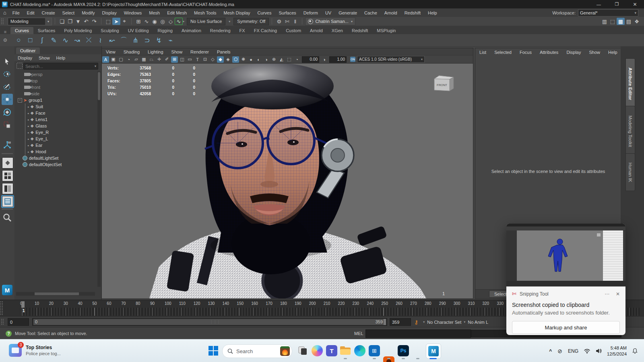  What do you see at coordinates (605, 21) in the screenshot?
I see `sidebar-toggle-attributes-icon: ▥` at bounding box center [605, 21].